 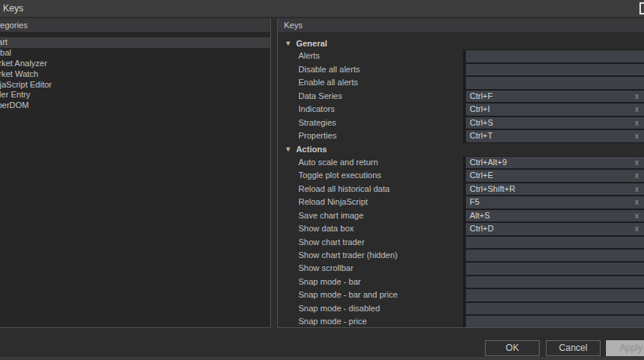 What do you see at coordinates (135, 95) in the screenshot?
I see `category-item: Order Entry` at bounding box center [135, 95].